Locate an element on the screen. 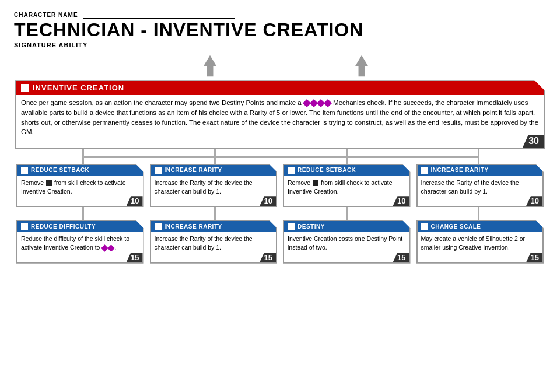 The image size is (560, 392). card-row2-4-title: CHANGE SCALE is located at coordinates (456, 226).